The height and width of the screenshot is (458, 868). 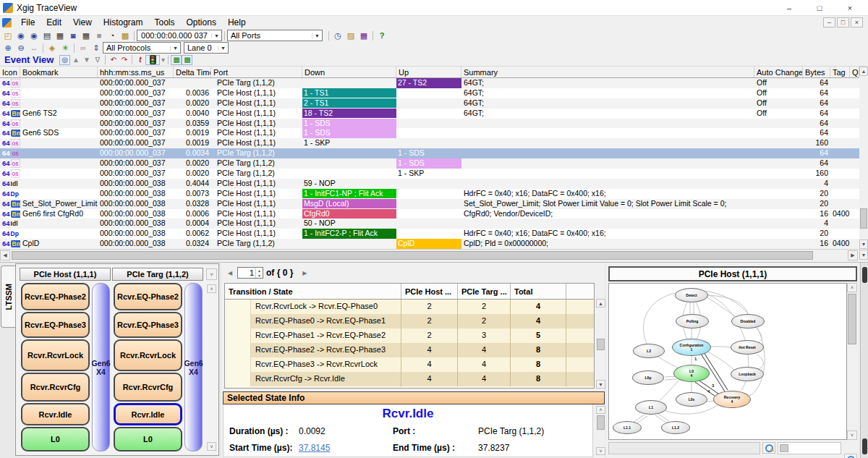 I want to click on lane-select: Lane 0 ▼, so click(x=206, y=48).